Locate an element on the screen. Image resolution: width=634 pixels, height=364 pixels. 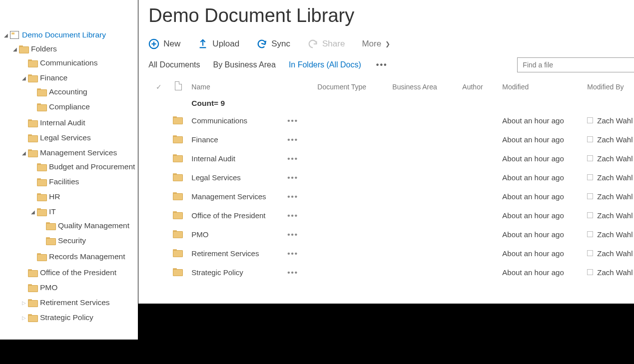
tree-item-facilities: ◢Facilities is located at coordinates (82, 182).